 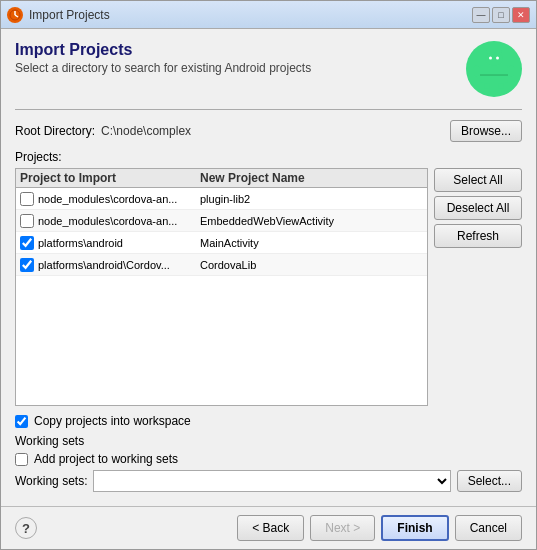 I want to click on close-button: ✕, so click(x=521, y=15).